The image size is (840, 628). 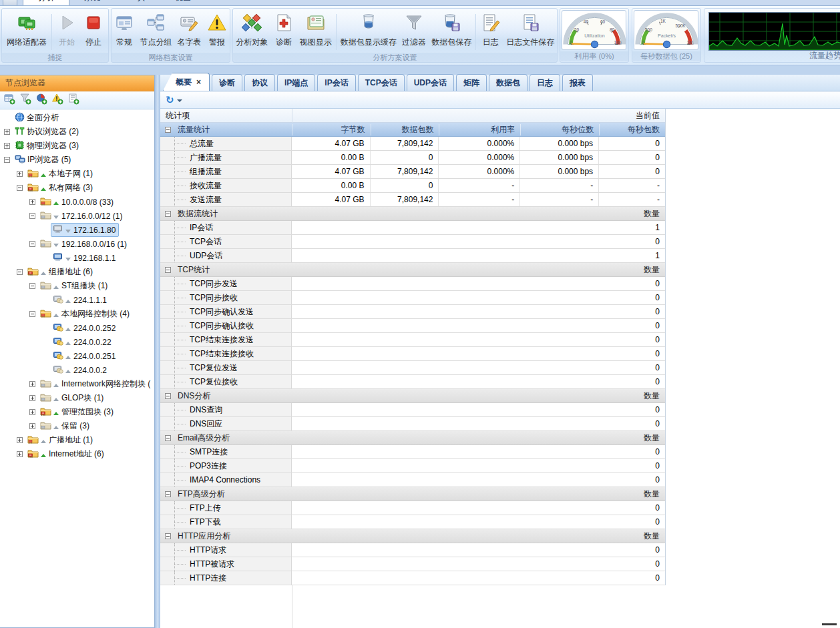 I want to click on tree-item: 224.0.0.22, so click(x=77, y=342).